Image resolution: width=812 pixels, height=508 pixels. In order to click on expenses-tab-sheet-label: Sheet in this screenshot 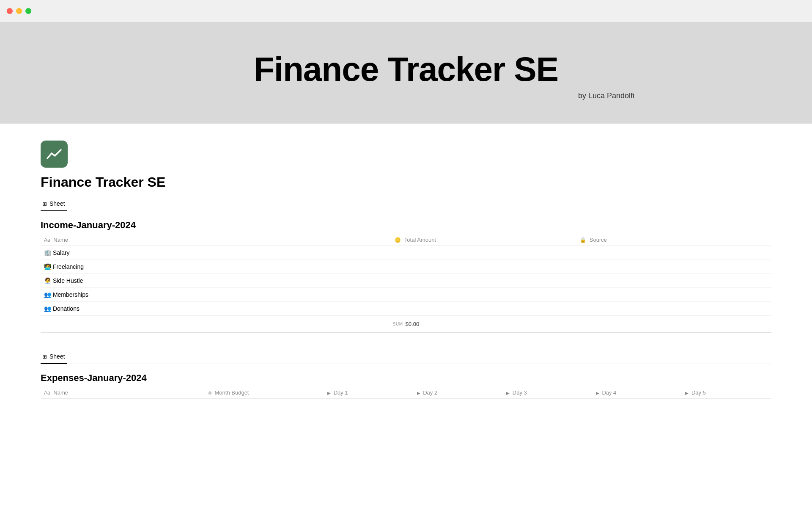, I will do `click(58, 356)`.